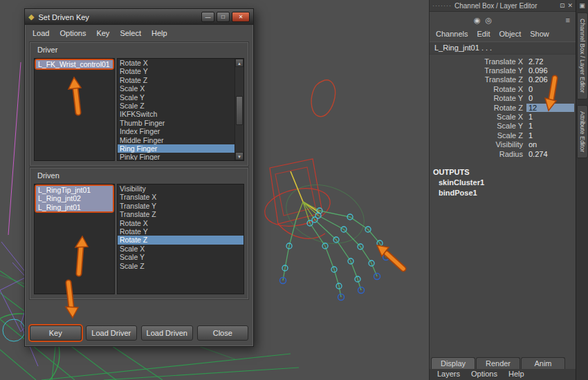 The image size is (588, 380). What do you see at coordinates (502, 145) in the screenshot?
I see `channel-row: Visibility on` at bounding box center [502, 145].